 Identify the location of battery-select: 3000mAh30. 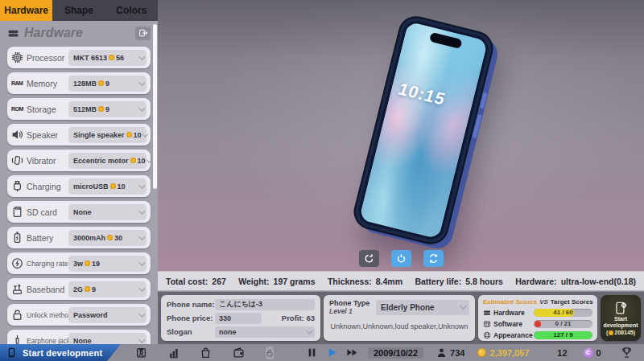
(108, 238).